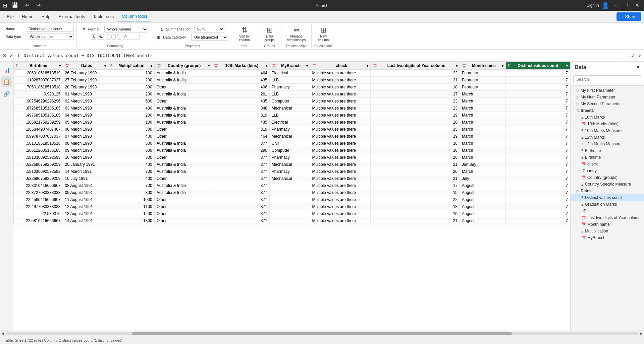  Describe the element at coordinates (641, 334) in the screenshot. I see `scroll-right-icon: ▶` at that location.